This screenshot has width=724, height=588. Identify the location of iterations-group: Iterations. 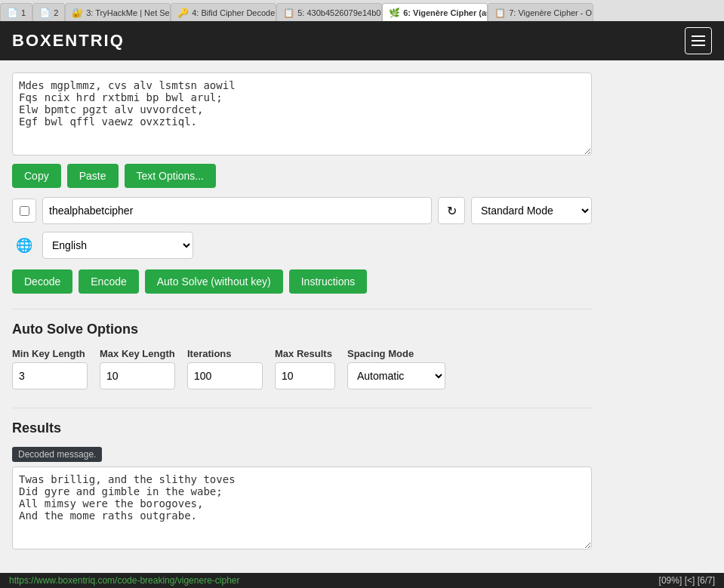
(225, 368).